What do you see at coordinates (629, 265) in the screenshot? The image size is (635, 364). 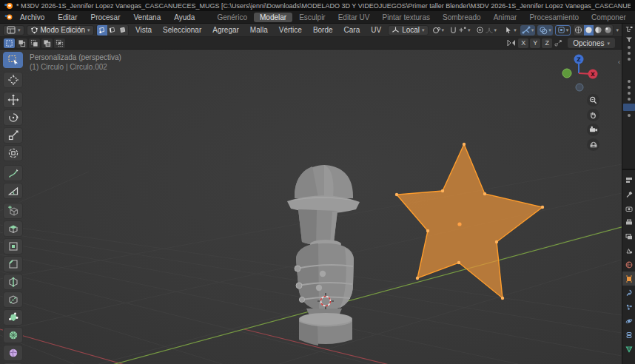 I see `tab-world` at bounding box center [629, 265].